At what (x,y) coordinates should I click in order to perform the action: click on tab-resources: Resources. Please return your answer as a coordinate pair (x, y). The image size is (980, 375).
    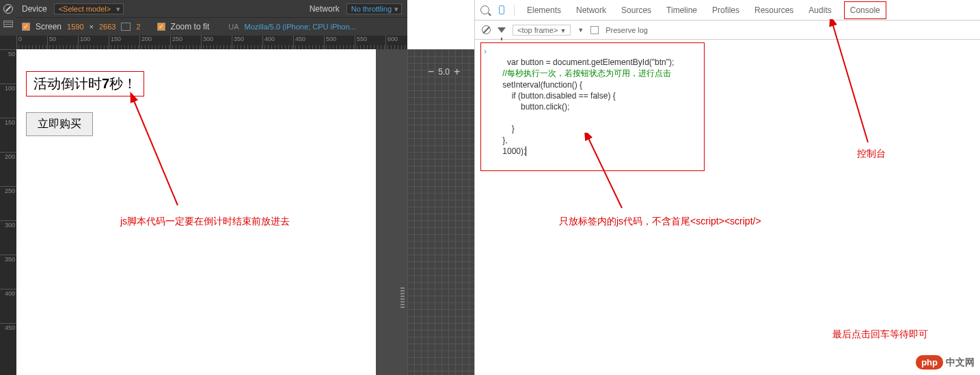
    Looking at the image, I should click on (774, 10).